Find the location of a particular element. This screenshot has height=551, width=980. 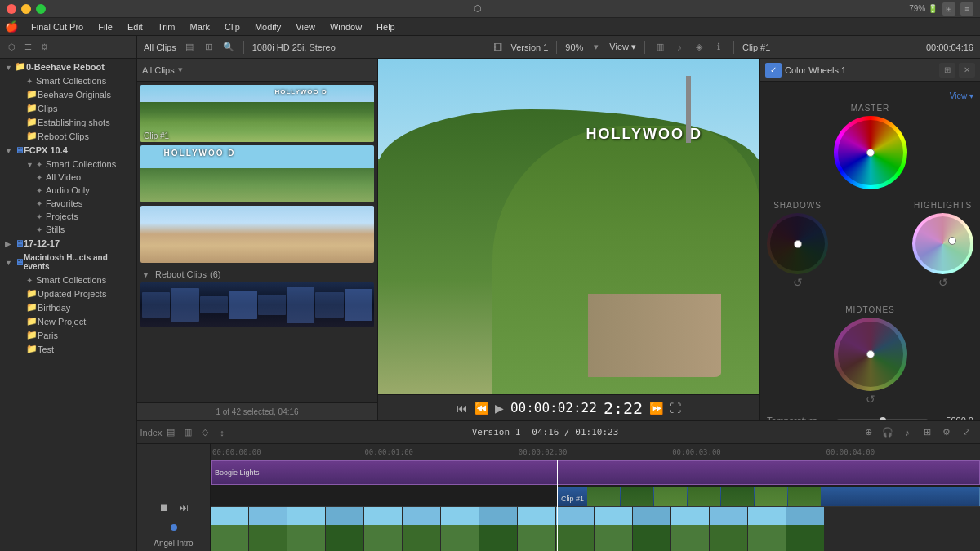

master-wheel-container: MASTER ↺ is located at coordinates (871, 147).